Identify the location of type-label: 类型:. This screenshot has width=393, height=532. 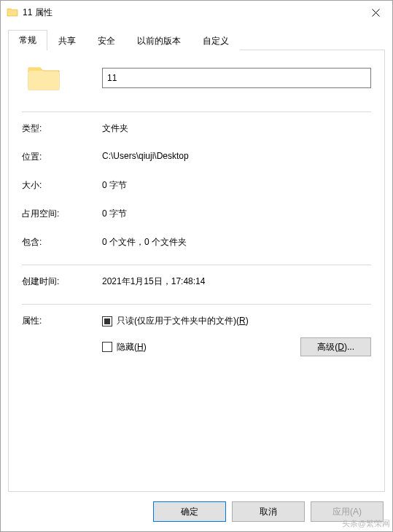
(62, 128).